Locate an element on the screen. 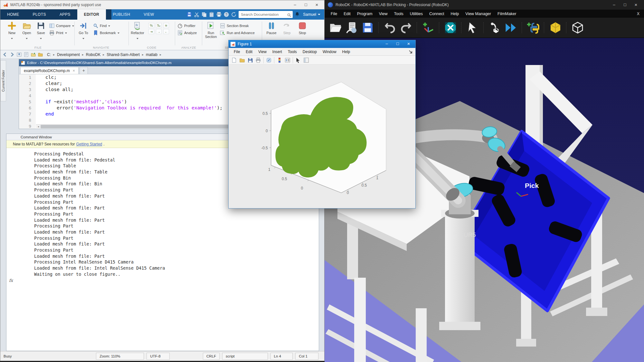 The width and height of the screenshot is (644, 362). run-fast-icon is located at coordinates (511, 28).